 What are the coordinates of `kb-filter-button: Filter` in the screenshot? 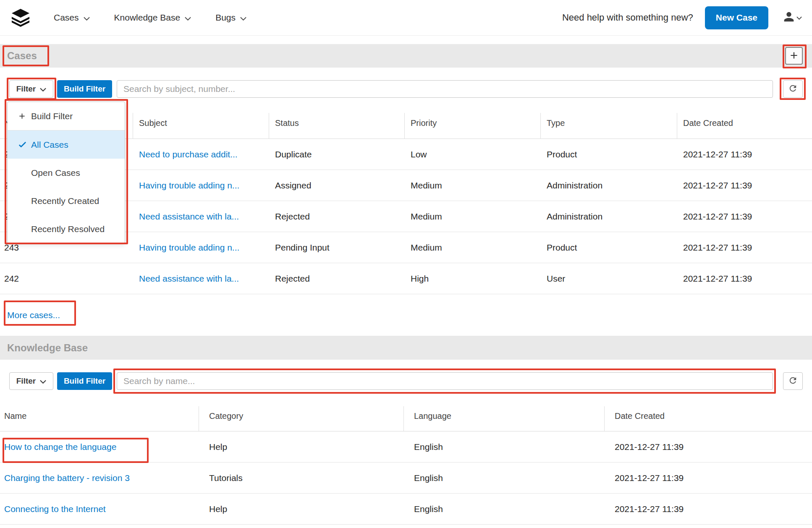 It's located at (31, 381).